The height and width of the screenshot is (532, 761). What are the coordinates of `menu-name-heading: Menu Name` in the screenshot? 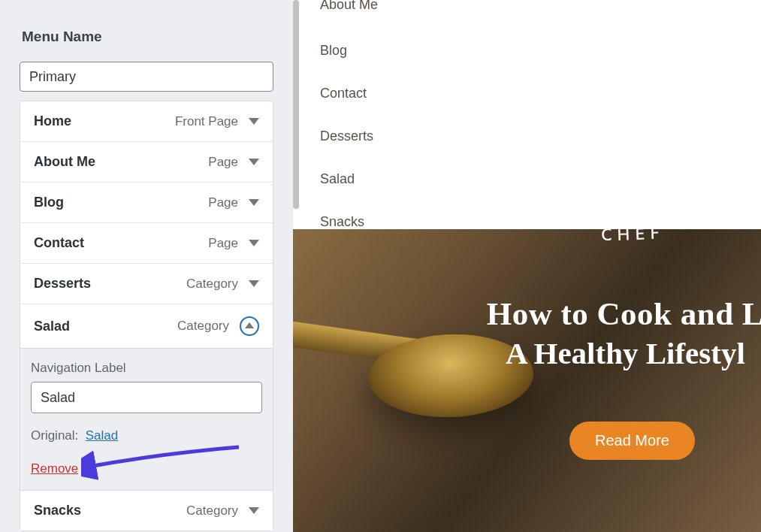 It's located at (147, 37).